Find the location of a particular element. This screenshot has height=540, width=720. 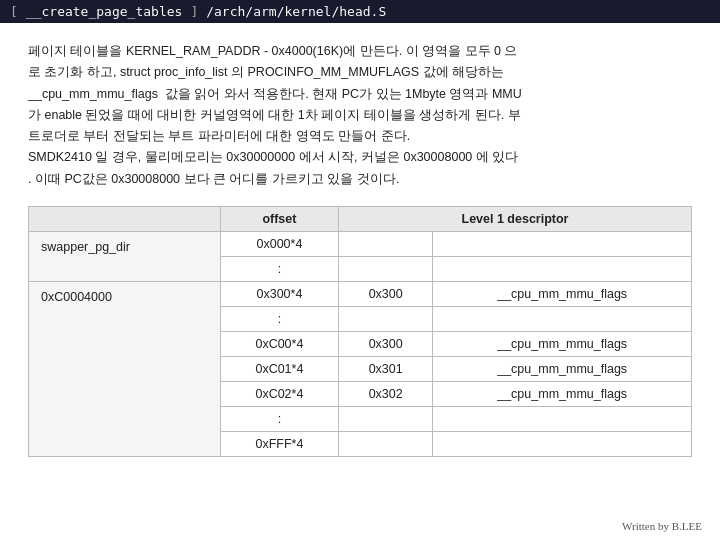

desc-dot2 is located at coordinates (562, 318).